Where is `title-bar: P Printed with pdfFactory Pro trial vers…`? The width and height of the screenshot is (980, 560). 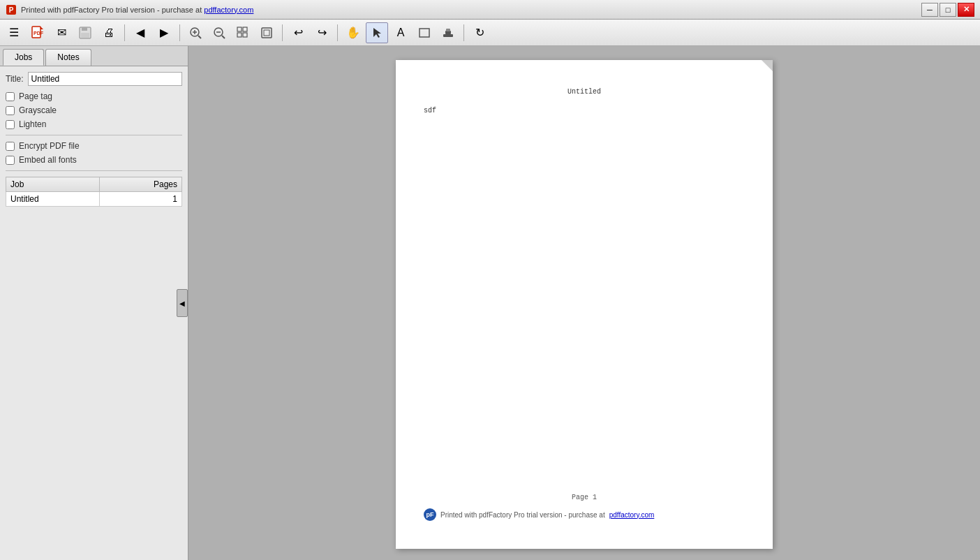 title-bar: P Printed with pdfFactory Pro trial vers… is located at coordinates (490, 10).